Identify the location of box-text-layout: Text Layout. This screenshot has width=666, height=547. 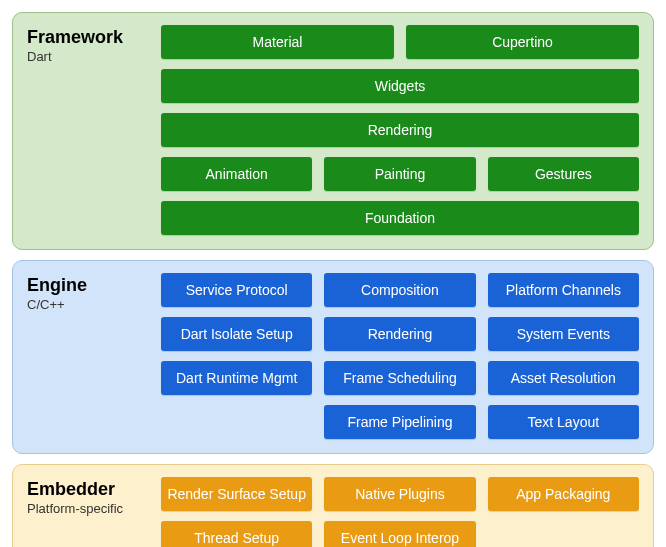
(564, 422).